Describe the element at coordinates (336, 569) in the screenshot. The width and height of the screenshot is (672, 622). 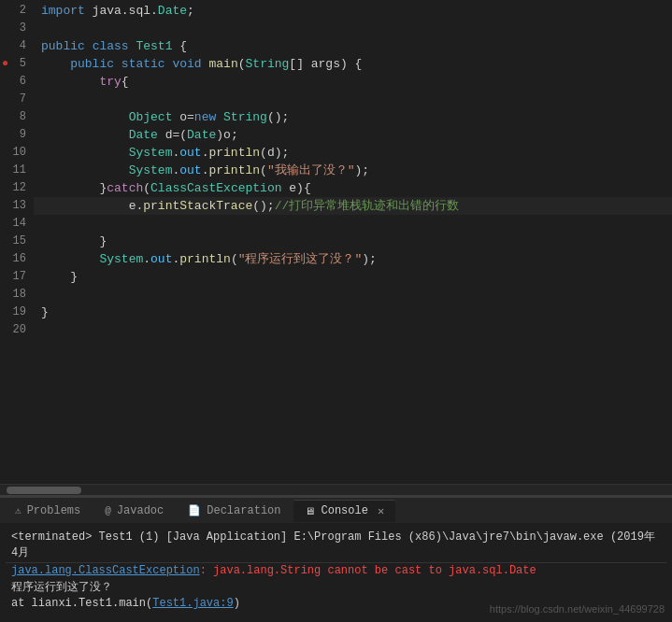
I see `console-content: <terminated> Test1 (1) [Java Application…` at that location.